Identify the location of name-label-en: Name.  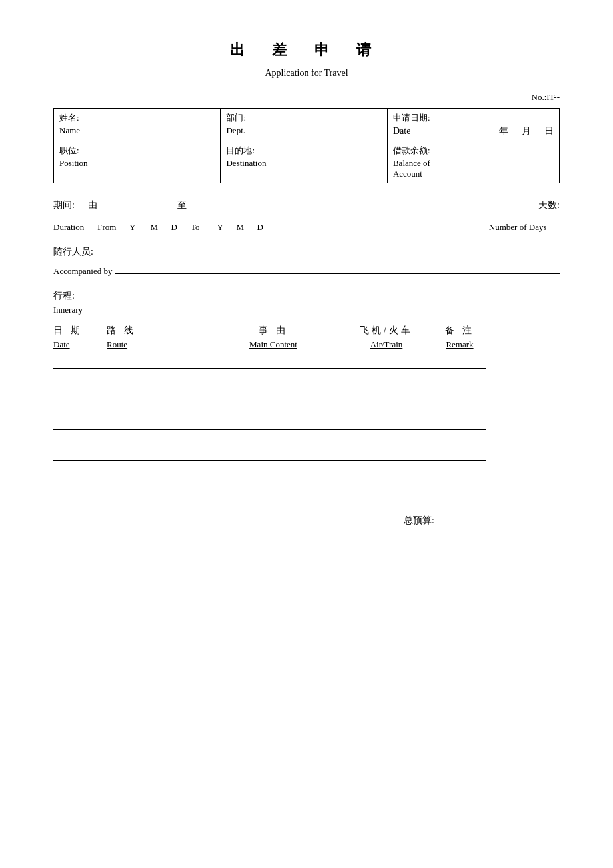
(137, 131).